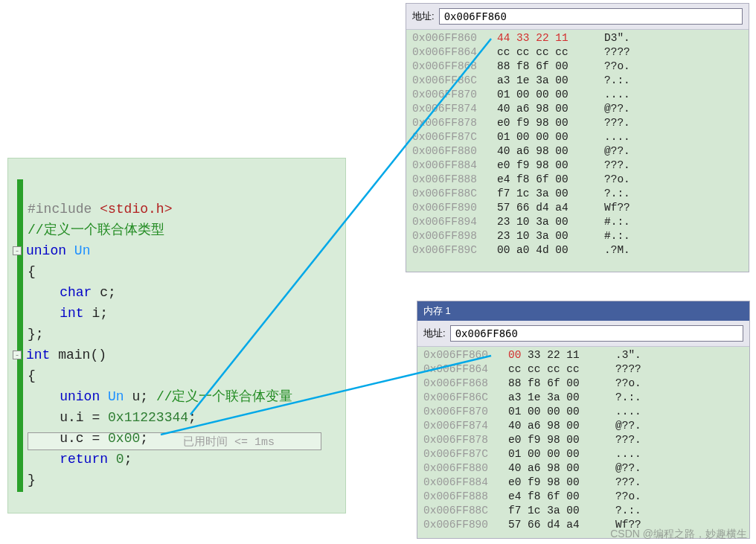 The image size is (756, 544). What do you see at coordinates (583, 333) in the screenshot?
I see `memory-address-bar: 地址:` at bounding box center [583, 333].